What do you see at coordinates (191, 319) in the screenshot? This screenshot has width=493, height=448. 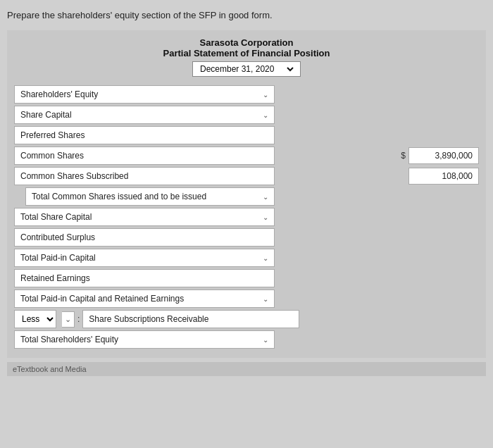 I see `label-share-subscriptions-receivable: Share Subscriptions Receivable` at bounding box center [191, 319].